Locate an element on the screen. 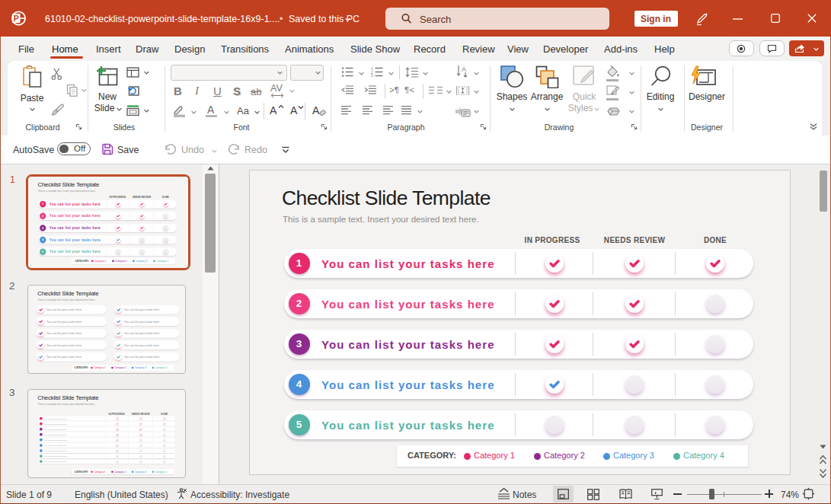  svg-text: 3 is located at coordinates (372, 75).